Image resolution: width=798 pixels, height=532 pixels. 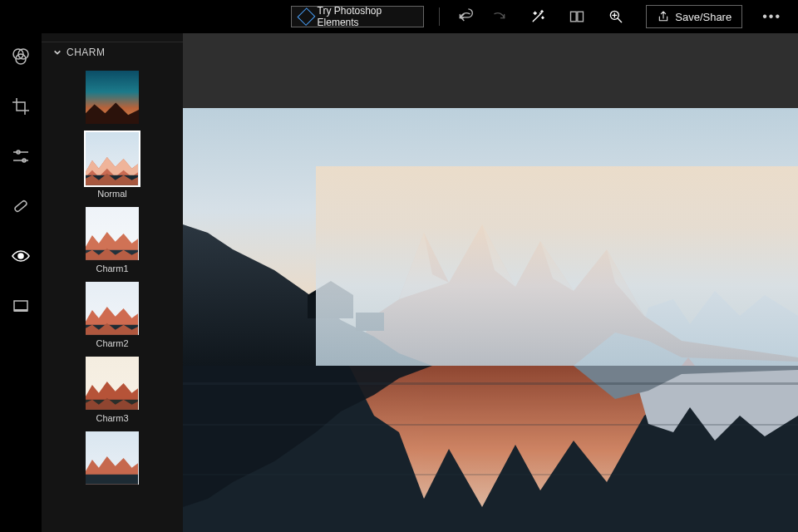 I want to click on tool-redeye, so click(x=21, y=256).